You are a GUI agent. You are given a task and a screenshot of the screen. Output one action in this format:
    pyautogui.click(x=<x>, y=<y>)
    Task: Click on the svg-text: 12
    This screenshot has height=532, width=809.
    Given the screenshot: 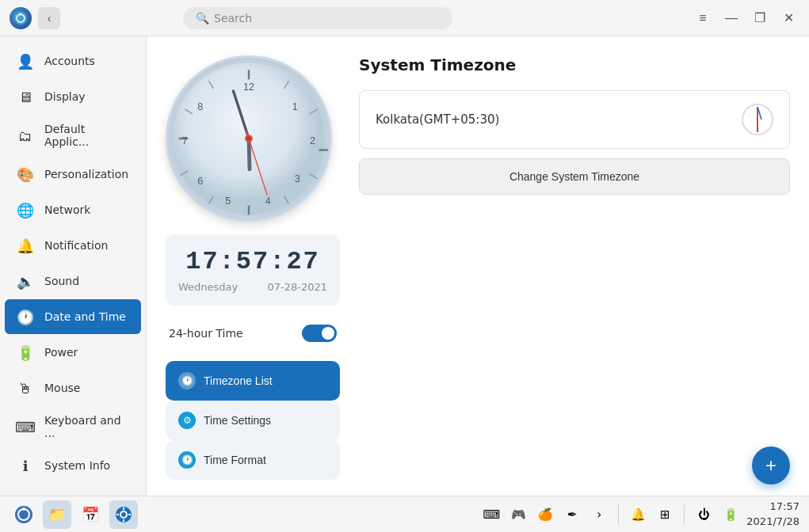 What is the action you would take?
    pyautogui.click(x=249, y=87)
    